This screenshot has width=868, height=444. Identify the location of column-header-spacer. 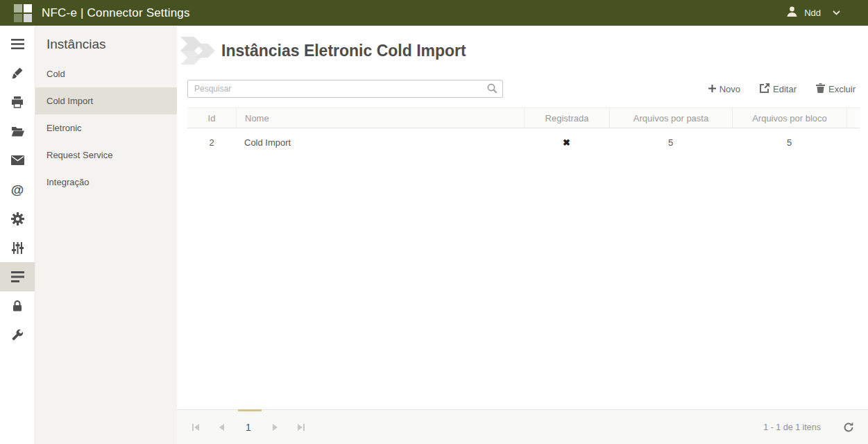
(853, 118).